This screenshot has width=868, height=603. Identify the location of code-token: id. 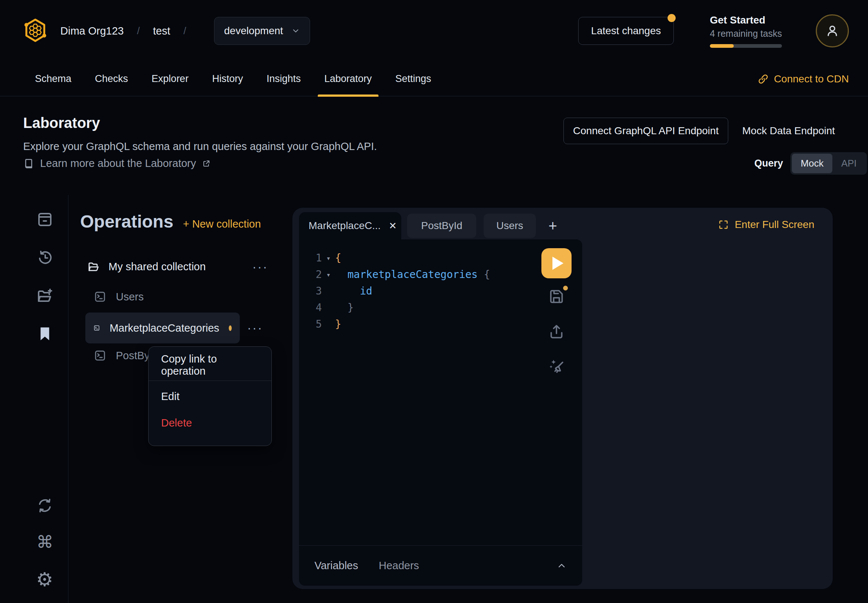
(354, 291).